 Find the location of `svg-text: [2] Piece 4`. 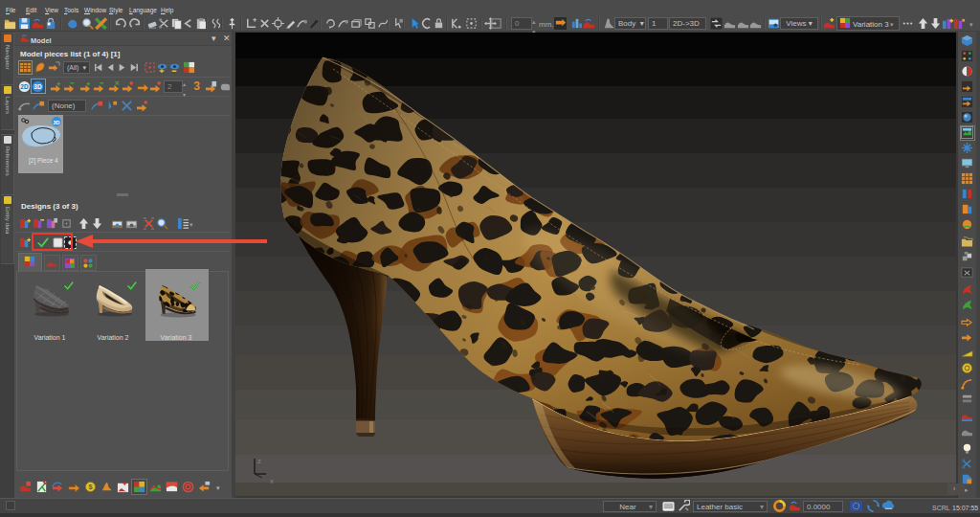

svg-text: [2] Piece 4 is located at coordinates (44, 161).